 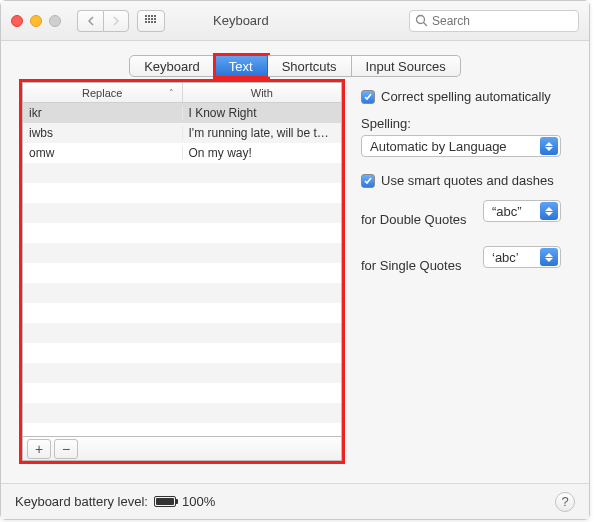 I want to click on back-button, so click(x=90, y=21).